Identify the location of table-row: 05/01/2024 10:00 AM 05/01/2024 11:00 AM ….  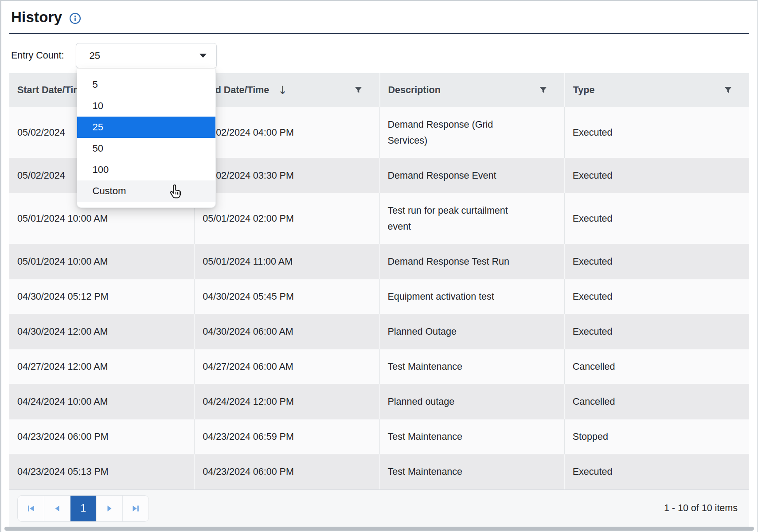
(379, 262).